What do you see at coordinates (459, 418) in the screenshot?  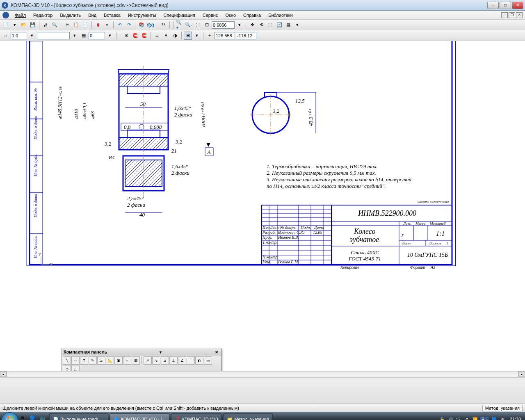 I see `tray-icon-3: 🛡` at bounding box center [459, 418].